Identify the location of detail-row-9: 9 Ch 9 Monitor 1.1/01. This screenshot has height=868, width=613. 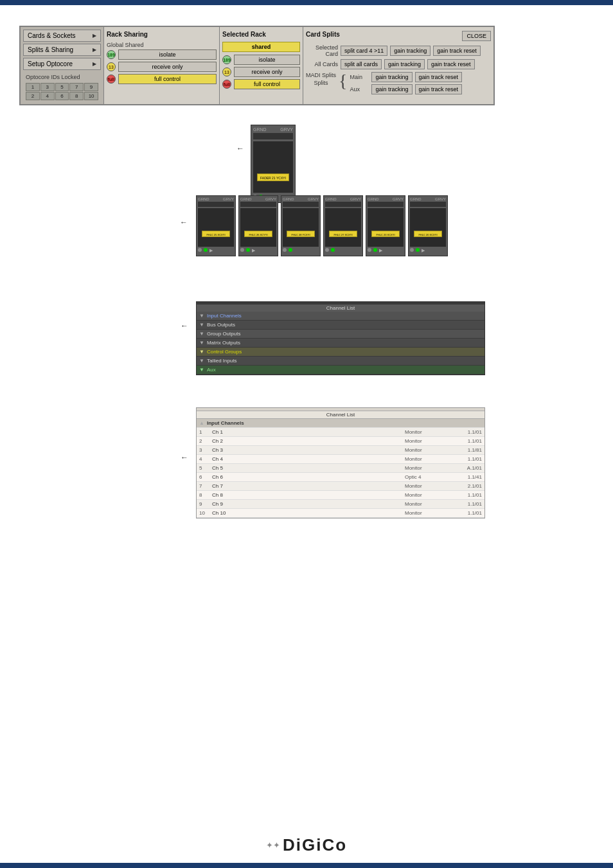
(341, 504).